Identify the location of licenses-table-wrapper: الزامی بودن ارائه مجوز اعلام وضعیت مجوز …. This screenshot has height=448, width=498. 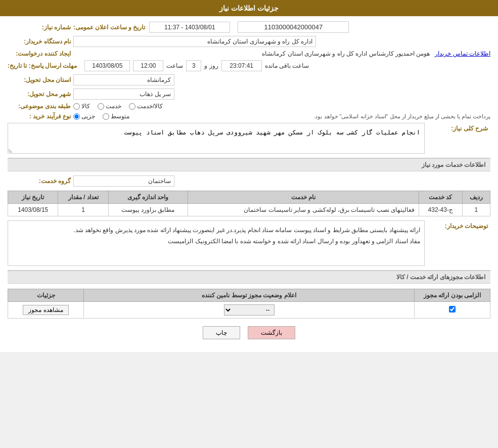
(249, 303).